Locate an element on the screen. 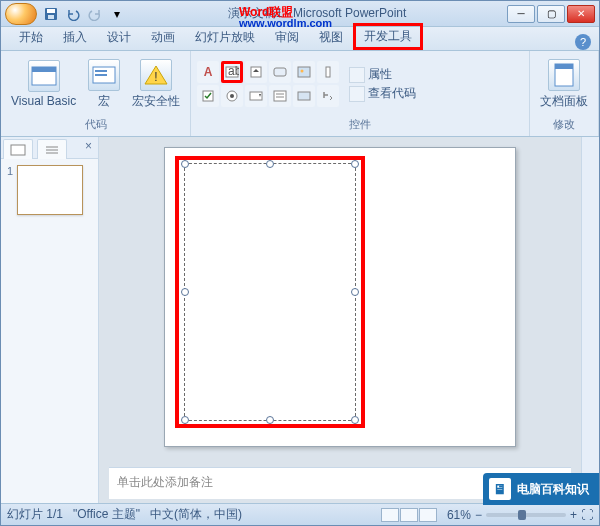 The height and width of the screenshot is (526, 600). thumb-number: 1 is located at coordinates (10, 190).